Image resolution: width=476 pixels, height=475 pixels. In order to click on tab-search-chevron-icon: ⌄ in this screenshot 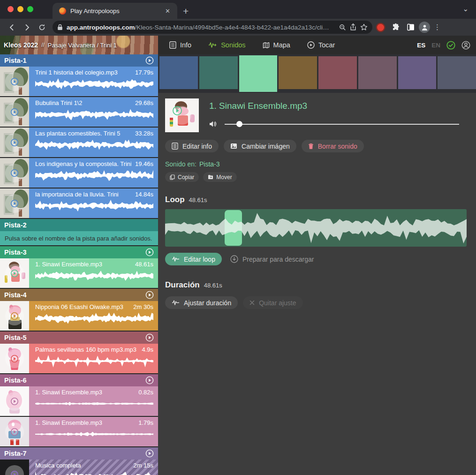, I will do `click(465, 9)`.